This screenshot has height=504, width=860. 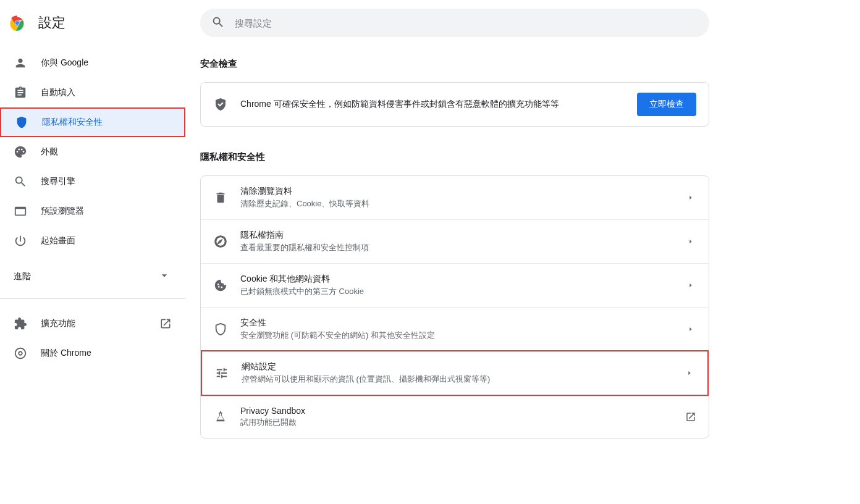 I want to click on row-sub: 查看最重要的隱私權和安全性控制項, so click(x=457, y=248).